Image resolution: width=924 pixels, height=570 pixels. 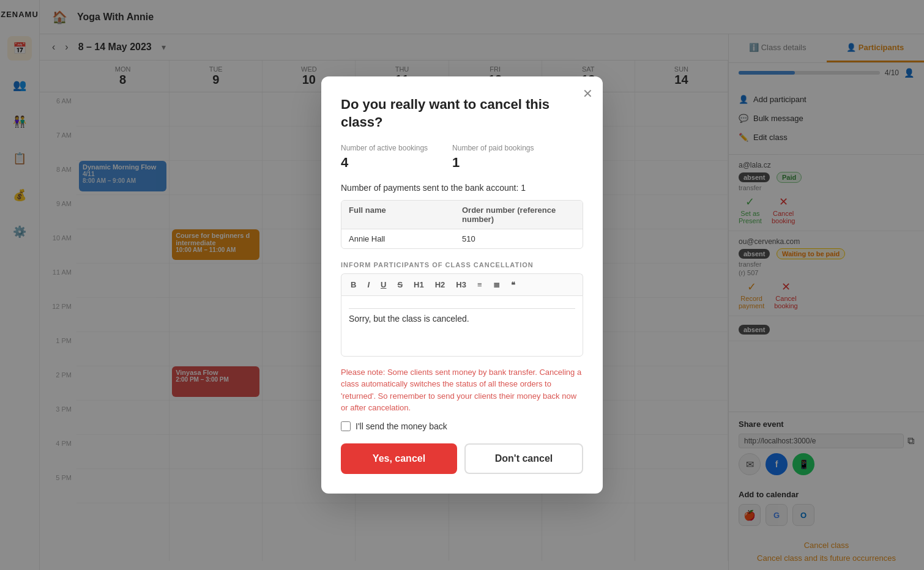 What do you see at coordinates (441, 285) in the screenshot?
I see `h2-button: H2` at bounding box center [441, 285].